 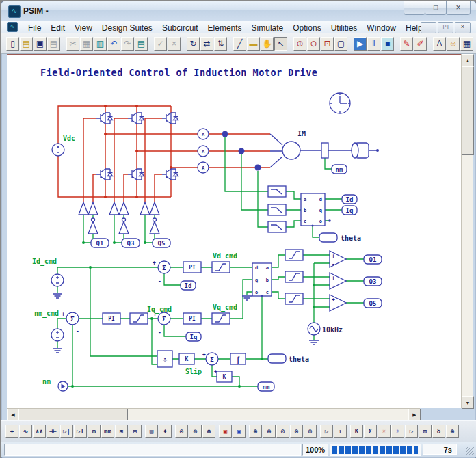 What do you see at coordinates (470, 451) in the screenshot?
I see `resize-grip` at bounding box center [470, 451].